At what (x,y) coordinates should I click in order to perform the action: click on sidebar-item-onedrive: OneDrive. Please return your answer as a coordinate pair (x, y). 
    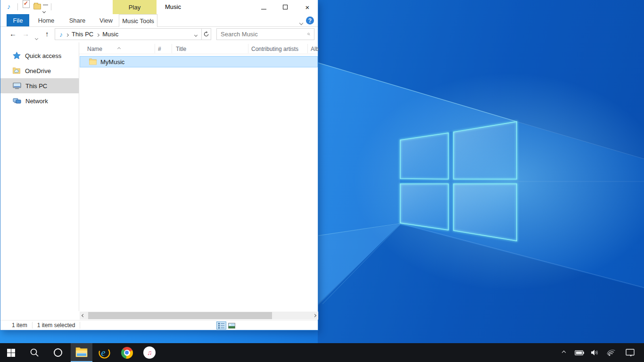
    Looking at the image, I should click on (40, 71).